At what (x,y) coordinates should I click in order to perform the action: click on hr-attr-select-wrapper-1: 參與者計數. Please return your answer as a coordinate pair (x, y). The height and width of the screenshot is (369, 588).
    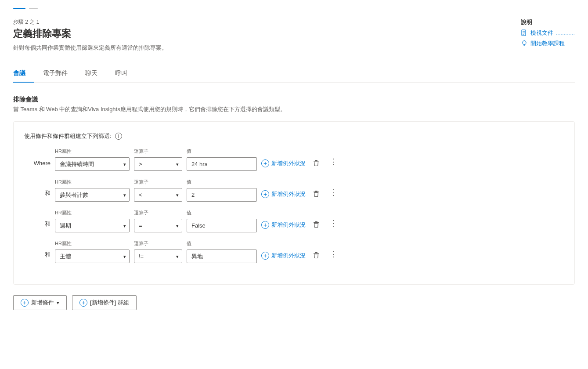
    Looking at the image, I should click on (92, 195).